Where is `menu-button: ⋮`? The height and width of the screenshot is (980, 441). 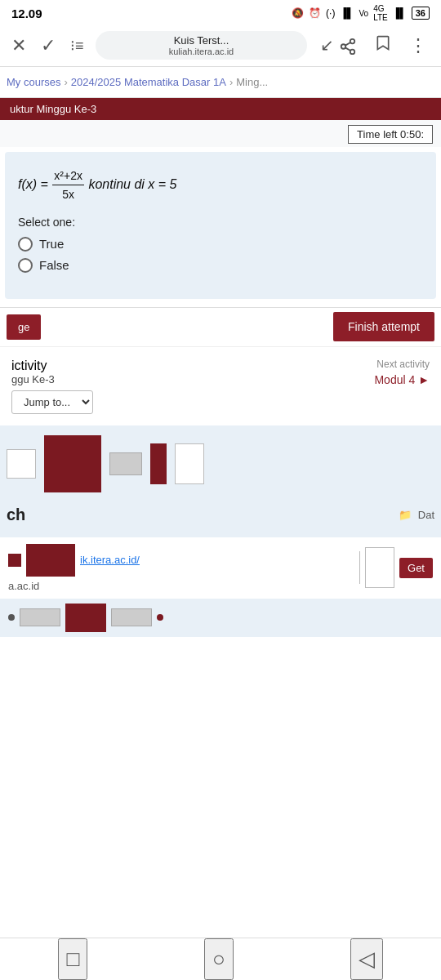
menu-button: ⋮ is located at coordinates (418, 46).